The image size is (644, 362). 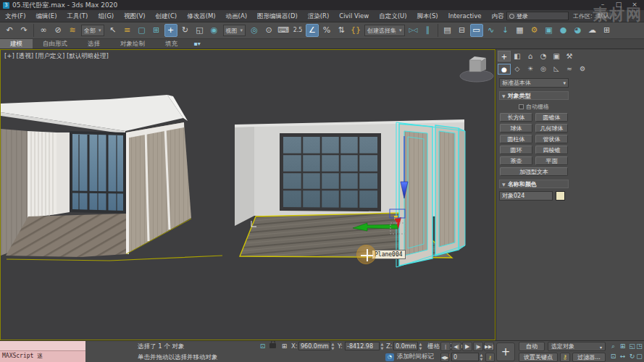 I want to click on cameras-icon: ◎, so click(x=543, y=70).